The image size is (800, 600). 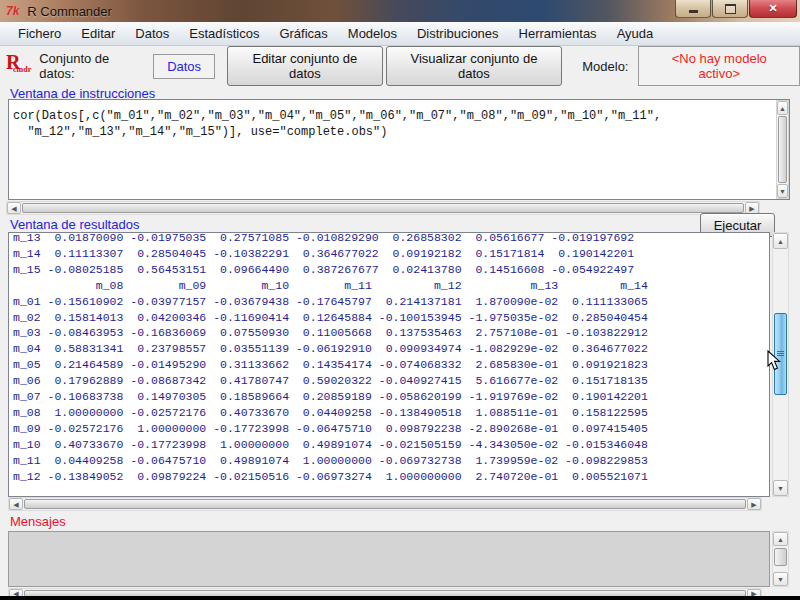 I want to click on menu-modelos: Modelos, so click(x=372, y=34).